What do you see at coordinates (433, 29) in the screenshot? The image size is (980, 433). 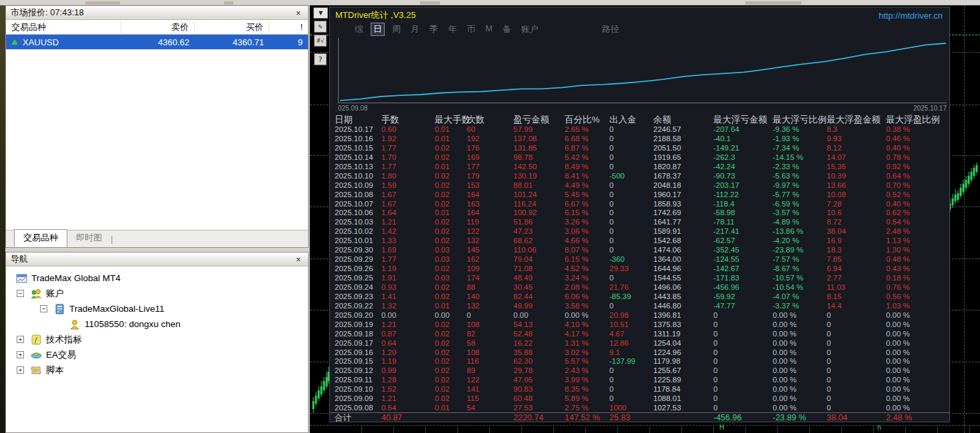 I see `stats-toolbar-button-4: 季` at bounding box center [433, 29].